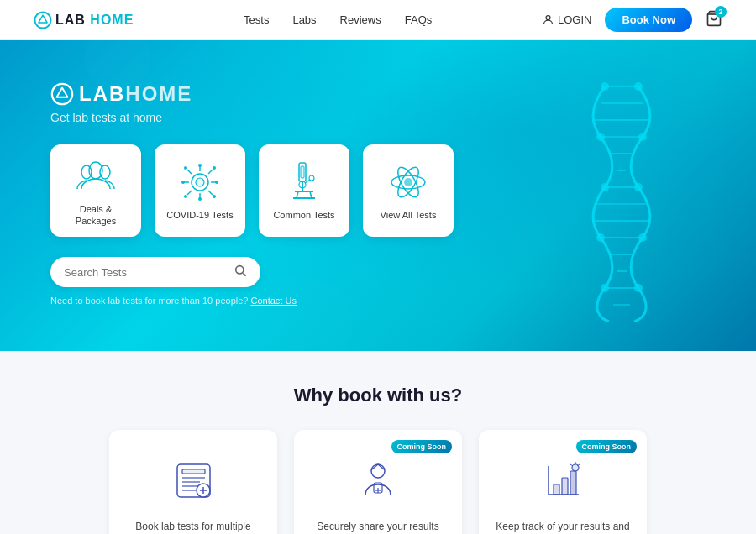 The height and width of the screenshot is (534, 756). Describe the element at coordinates (418, 20) in the screenshot. I see `nav-link-faqs: FAQs` at that location.